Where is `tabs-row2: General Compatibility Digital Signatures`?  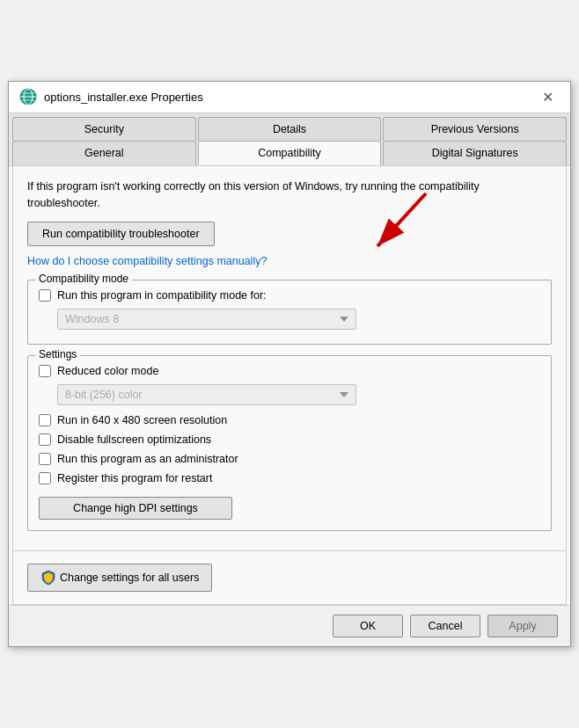 tabs-row2: General Compatibility Digital Signatures is located at coordinates (290, 153).